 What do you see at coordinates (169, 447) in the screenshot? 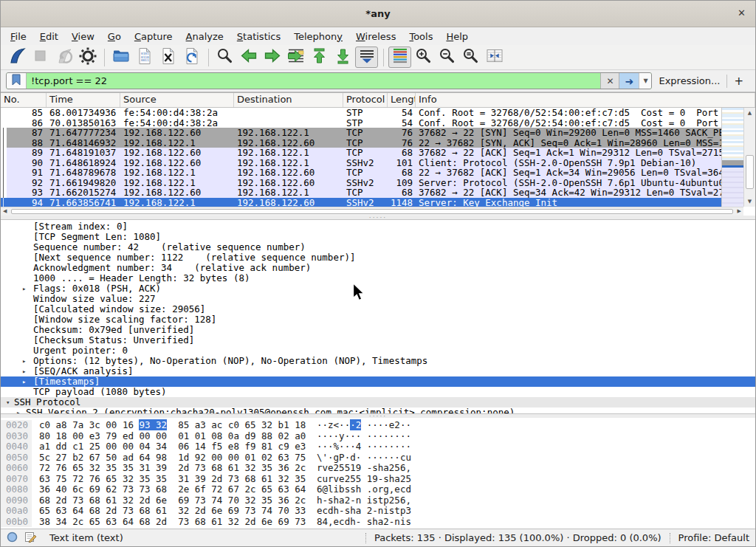
I see `hex-bytes: a1 dd c1 25 00 00 04 34 06 14 f5 e8 f9 8…` at bounding box center [169, 447].